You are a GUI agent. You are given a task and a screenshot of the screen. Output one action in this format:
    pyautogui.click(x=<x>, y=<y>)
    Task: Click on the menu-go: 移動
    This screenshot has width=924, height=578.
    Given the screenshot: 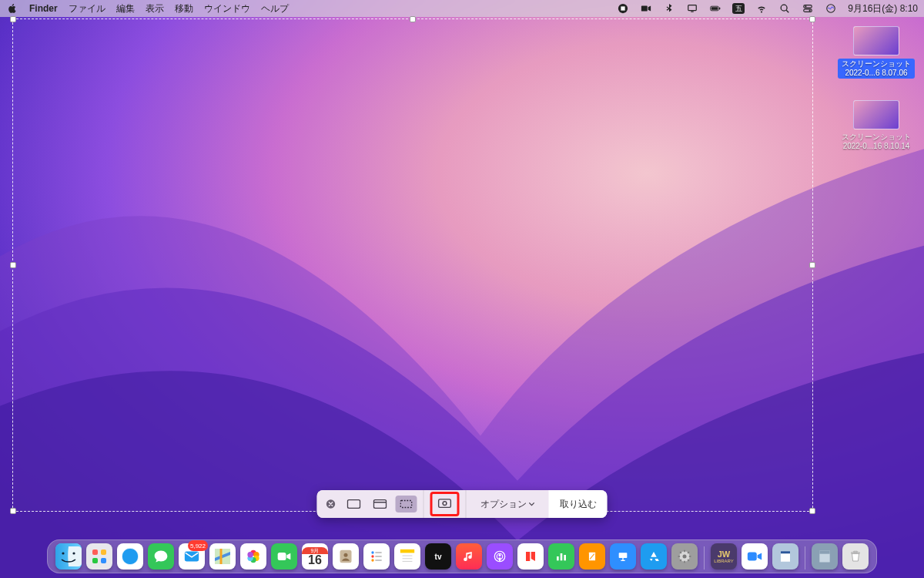 What is the action you would take?
    pyautogui.click(x=184, y=9)
    